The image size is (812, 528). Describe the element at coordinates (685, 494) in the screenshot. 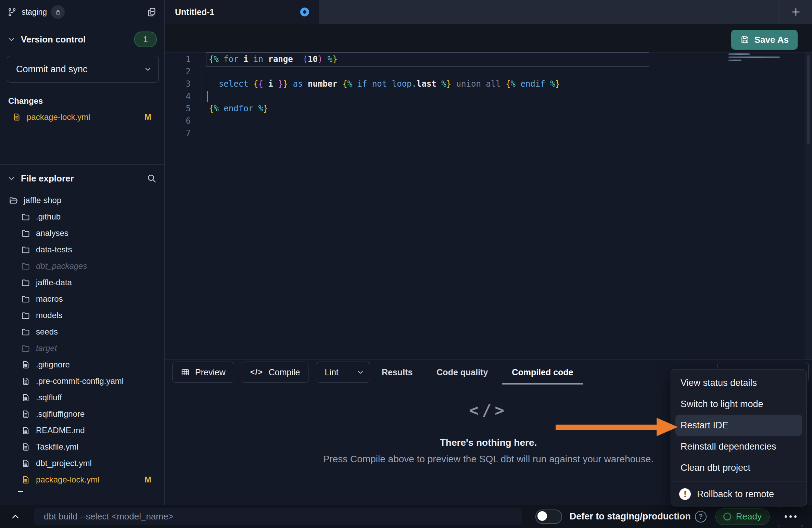

I see `exclamation-circle-icon: !` at that location.